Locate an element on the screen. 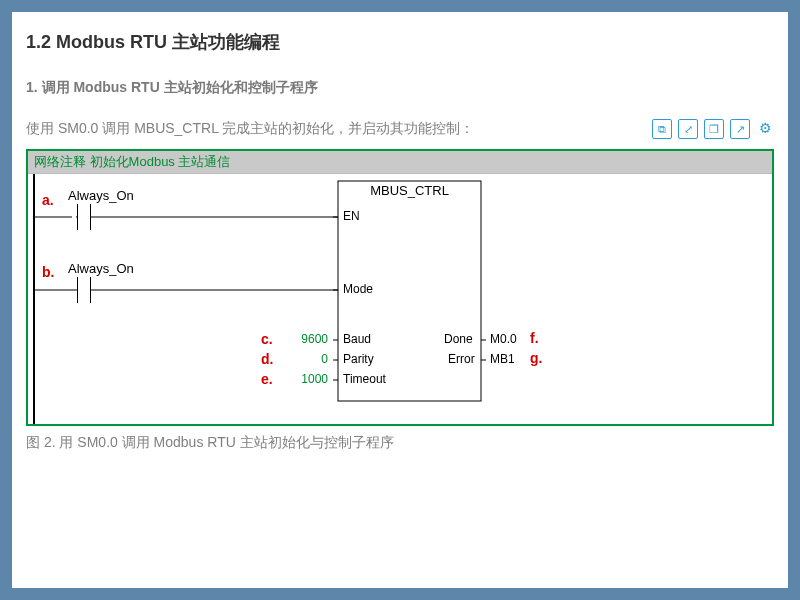 This screenshot has width=800, height=600. step-heading: 1. 调用 Modbus RTU 主站初始化和控制子程序 is located at coordinates (400, 88).